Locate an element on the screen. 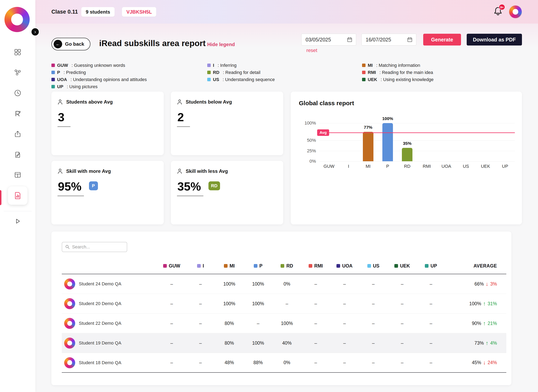  bar-rd is located at coordinates (407, 155).